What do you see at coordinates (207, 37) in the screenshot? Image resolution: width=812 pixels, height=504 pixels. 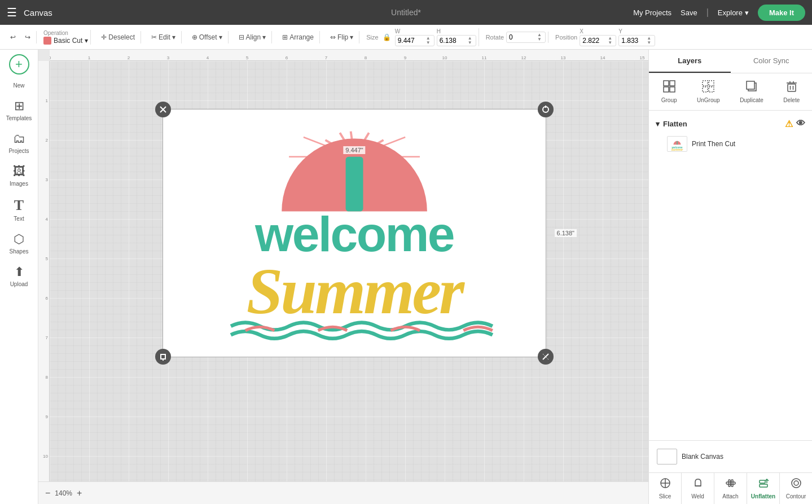 I see `offset-button: ⊕ Offset ▾` at bounding box center [207, 37].